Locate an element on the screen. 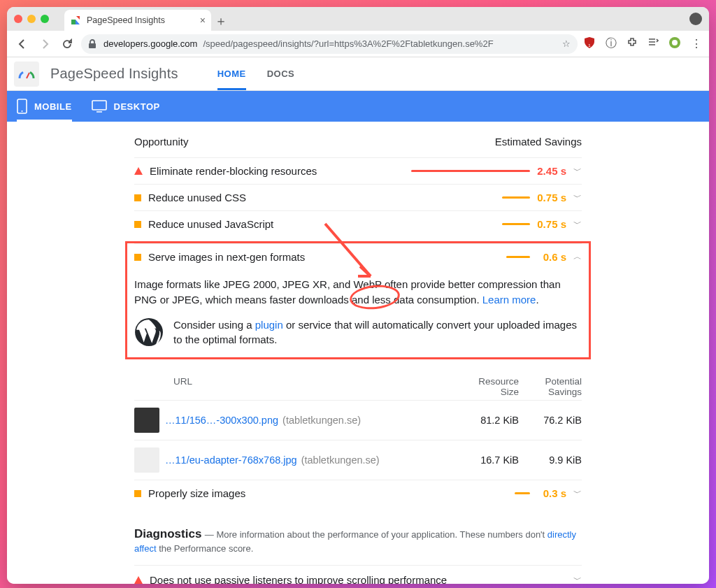  resource-size: 16.7 KiB is located at coordinates (487, 460).